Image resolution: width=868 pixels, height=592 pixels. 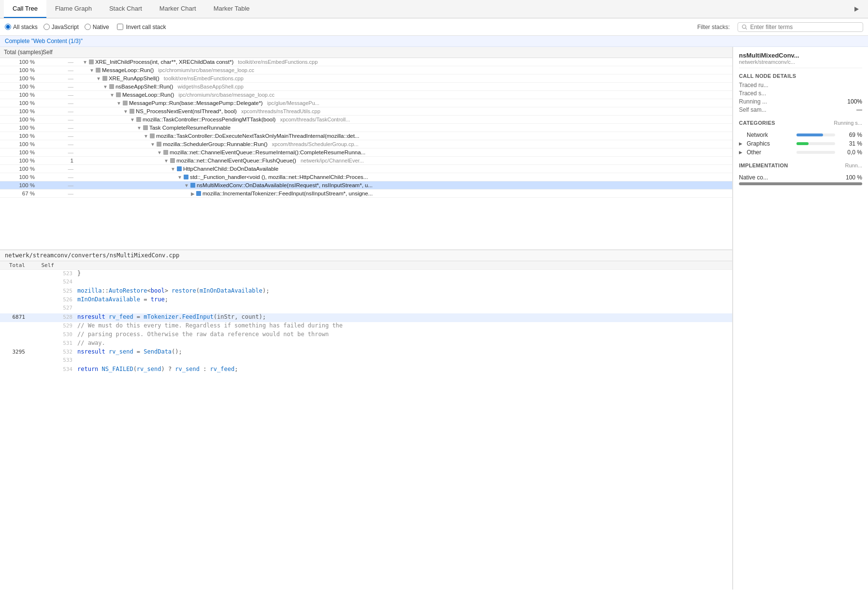 I want to click on code-col-total: Total, so click(x=14, y=265).